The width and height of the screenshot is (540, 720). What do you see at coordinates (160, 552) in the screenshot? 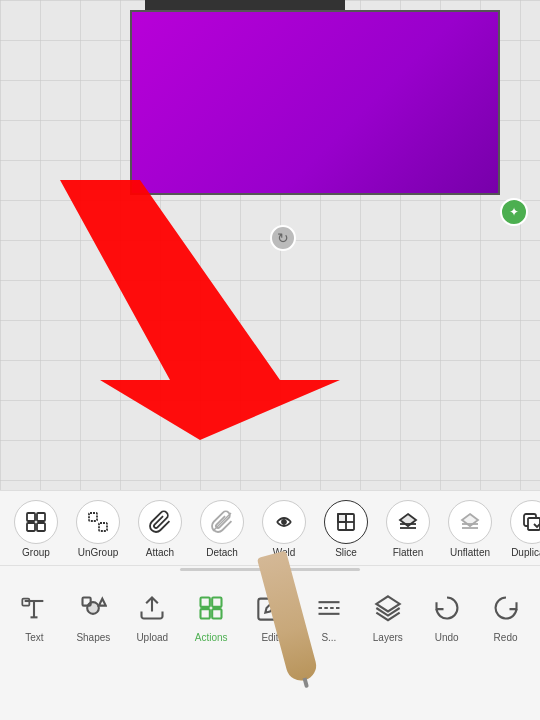
I see `attach-label: Attach` at bounding box center [160, 552].